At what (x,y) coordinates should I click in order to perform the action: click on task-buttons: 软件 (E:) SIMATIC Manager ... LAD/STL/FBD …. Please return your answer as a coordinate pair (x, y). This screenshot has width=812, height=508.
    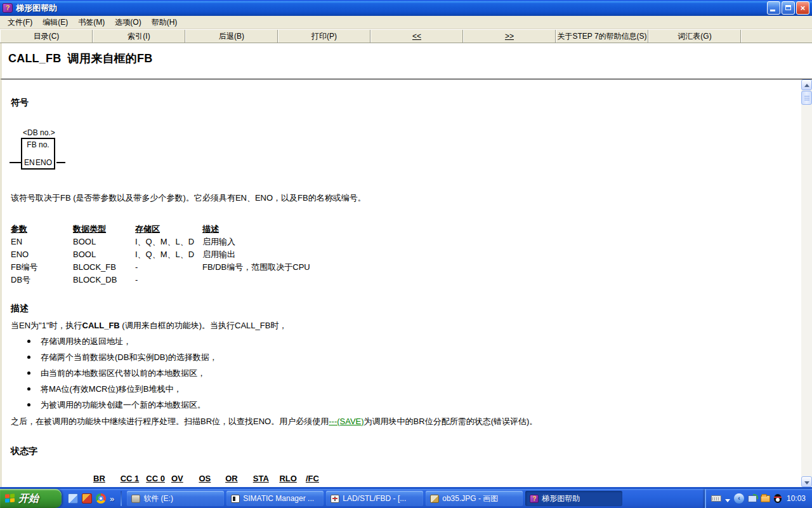
    Looking at the image, I should click on (373, 498).